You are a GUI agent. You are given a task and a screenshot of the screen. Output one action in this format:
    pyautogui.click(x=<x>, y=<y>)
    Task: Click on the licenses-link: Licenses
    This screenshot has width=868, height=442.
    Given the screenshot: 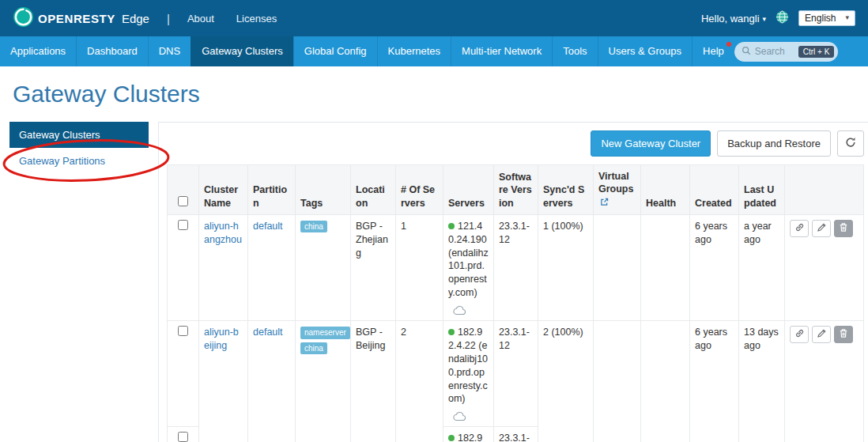 What is the action you would take?
    pyautogui.click(x=256, y=19)
    